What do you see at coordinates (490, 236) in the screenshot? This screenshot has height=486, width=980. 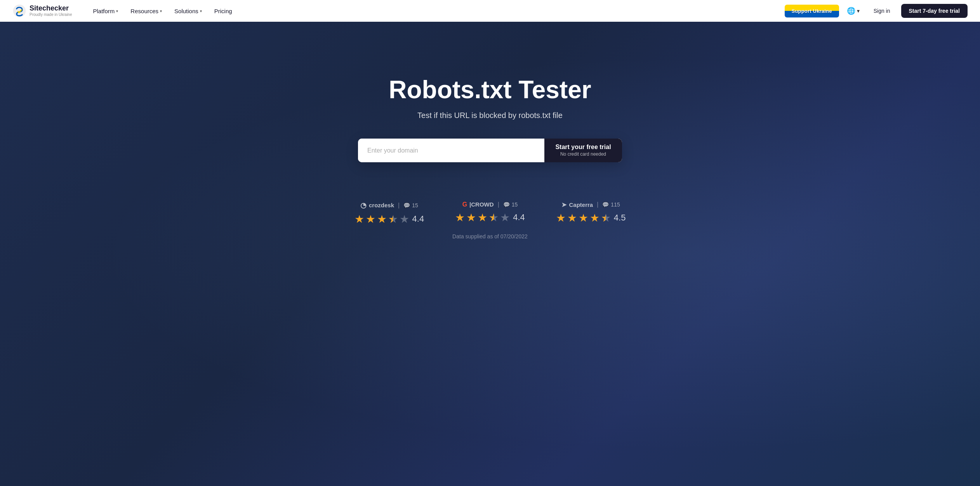 I see `data-supplied-text: Data supplied as of 07/20/2022` at bounding box center [490, 236].